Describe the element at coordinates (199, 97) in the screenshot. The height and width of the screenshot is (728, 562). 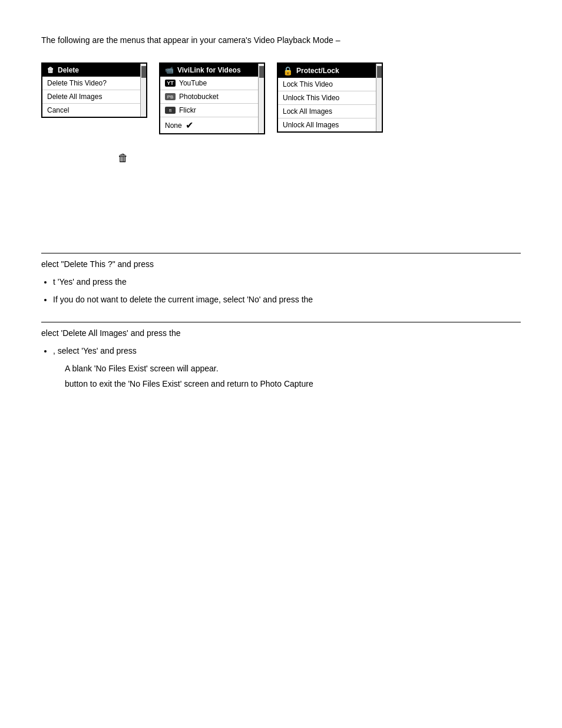
I see `photobucket-label: Photobucket` at that location.